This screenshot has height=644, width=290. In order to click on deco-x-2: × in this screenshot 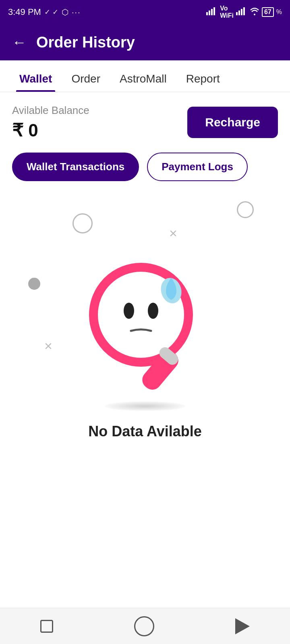, I will do `click(48, 346)`.